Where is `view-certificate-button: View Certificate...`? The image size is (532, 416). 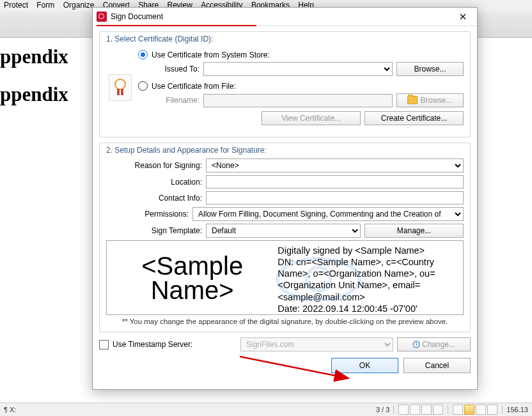
view-certificate-button: View Certificate... is located at coordinates (311, 118).